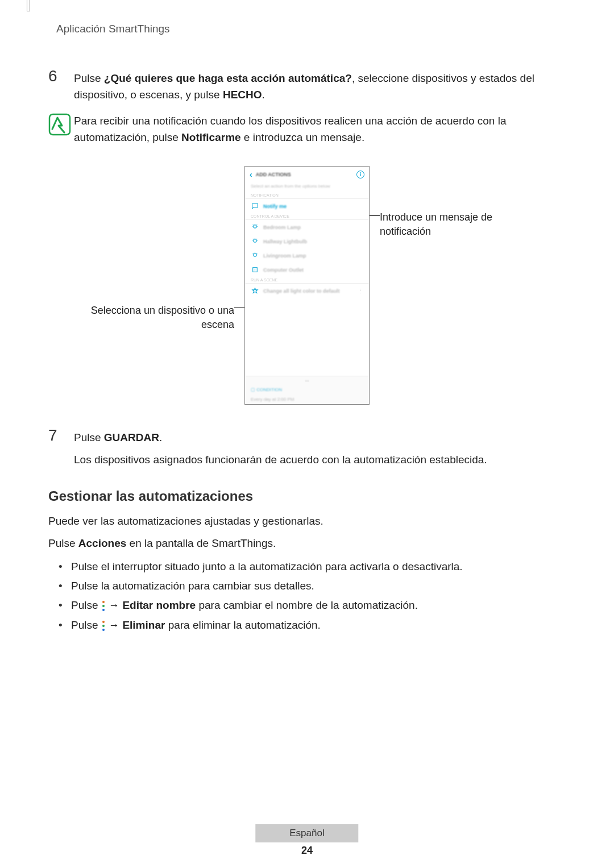 This screenshot has height=868, width=614. What do you see at coordinates (132, 438) in the screenshot?
I see `step-7-bold: GUARDAR` at bounding box center [132, 438].